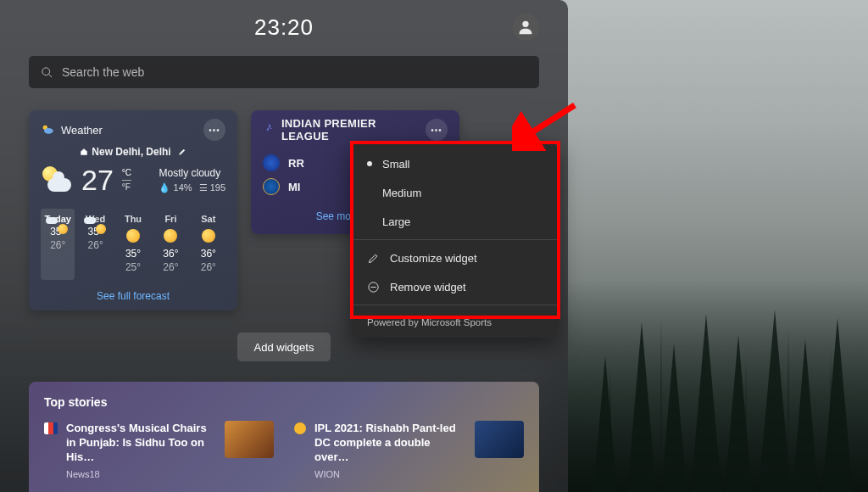  I want to click on customize-widget-option: Customize widget, so click(454, 258).